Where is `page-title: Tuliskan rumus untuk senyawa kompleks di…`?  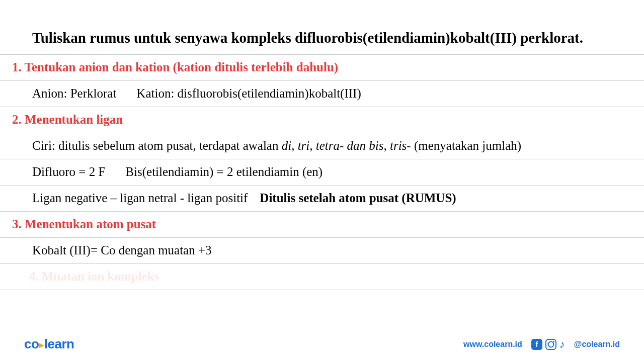
page-title: Tuliskan rumus untuk senyawa kompleks di… is located at coordinates (322, 27).